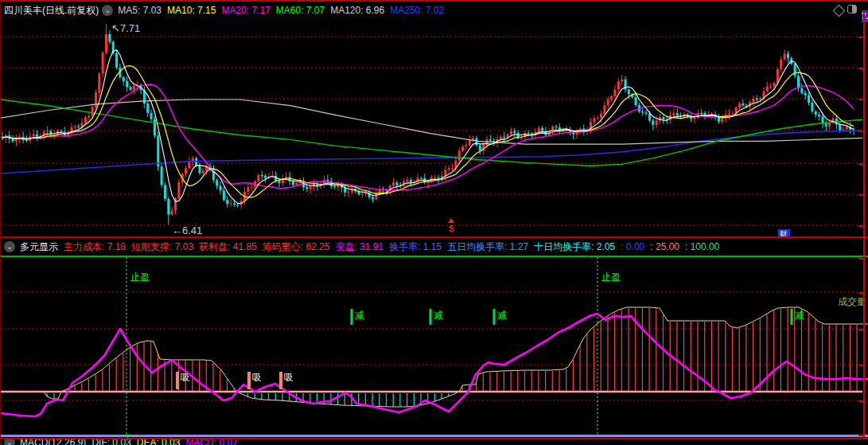 Image resolution: width=868 pixels, height=445 pixels. I want to click on title-bar: 四川美丰(日线.前复权) ⌄ MA5: 7.03MA10: 7.15MA20: …, so click(434, 10).